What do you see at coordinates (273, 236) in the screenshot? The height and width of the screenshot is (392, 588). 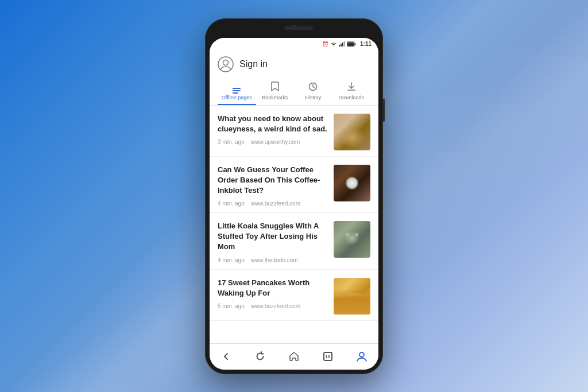 I see `article-title: Little Koala Snuggles With A Stuffed Toy…` at bounding box center [273, 236].